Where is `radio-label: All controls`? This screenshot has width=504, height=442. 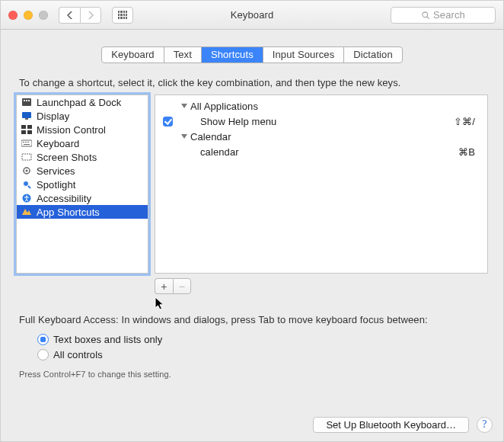
radio-label: All controls is located at coordinates (78, 355).